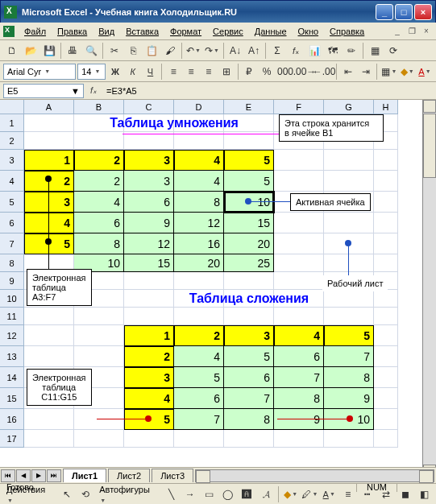 The width and height of the screenshot is (436, 504). I want to click on new-icon: 🗋, so click(12, 51).